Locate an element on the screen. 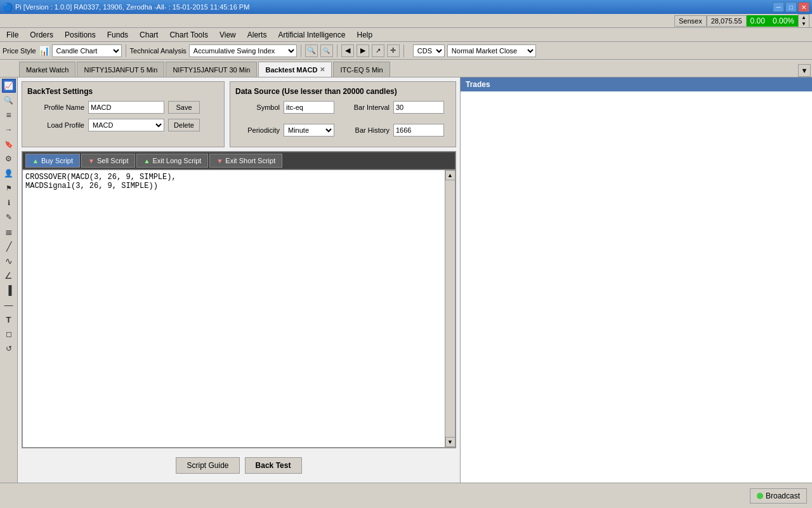 The height and width of the screenshot is (508, 812). script-tab-exit-long: ▲ Exit Long Script is located at coordinates (173, 161).